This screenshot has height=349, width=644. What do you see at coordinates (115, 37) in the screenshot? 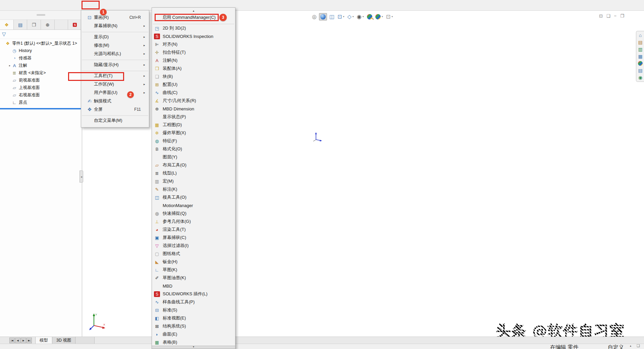
I see `view-menu-item: 显示(D) ▸` at bounding box center [115, 37].